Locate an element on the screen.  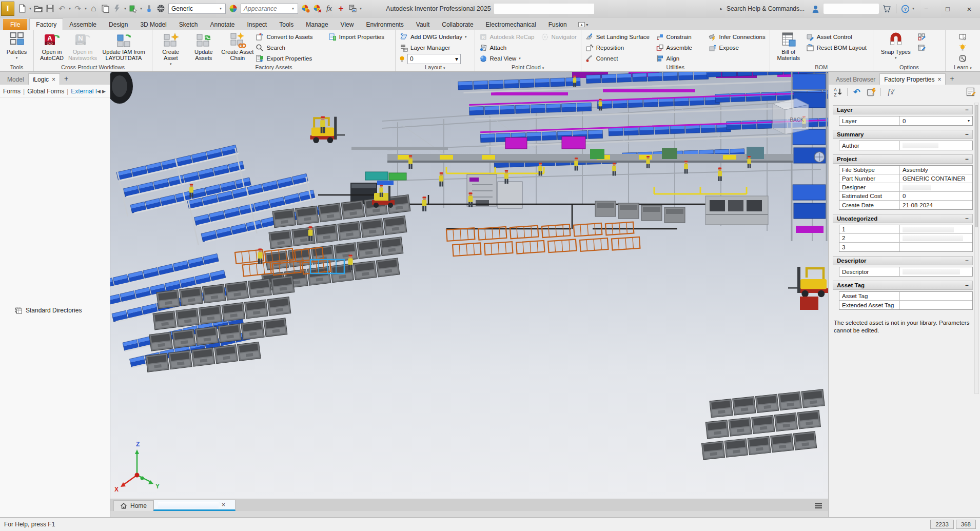
tab-sketch: Sketch is located at coordinates (189, 25).